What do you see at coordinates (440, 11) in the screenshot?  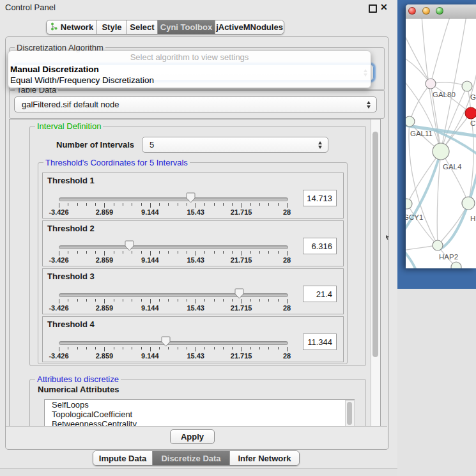 I see `zoom-traffic-light-icon` at bounding box center [440, 11].